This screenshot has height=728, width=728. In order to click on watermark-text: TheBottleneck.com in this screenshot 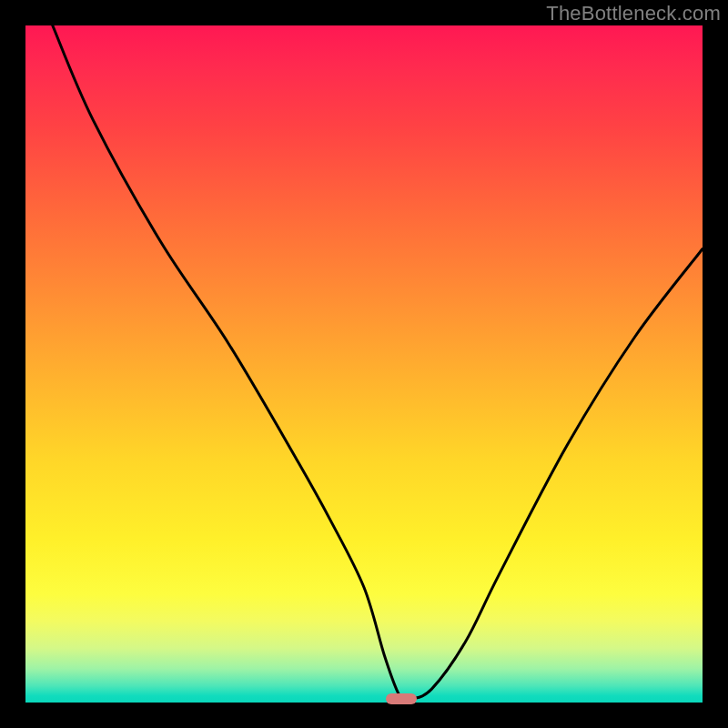, I will do `click(633, 14)`.